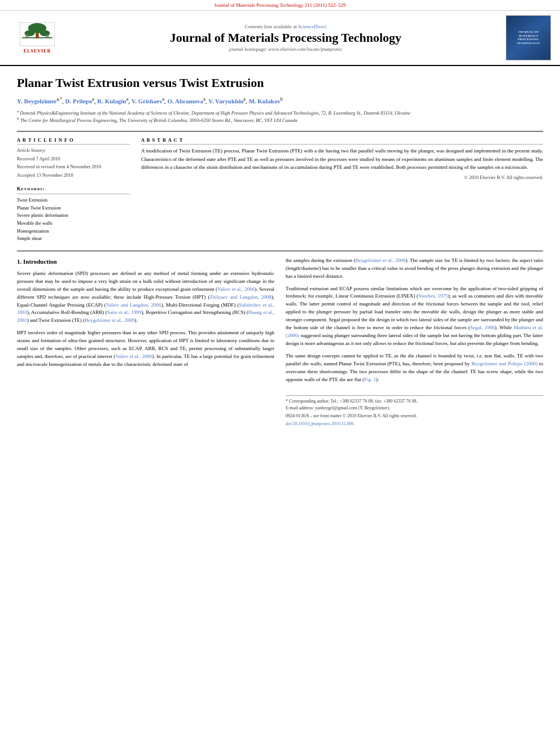 This screenshot has width=560, height=747. I want to click on author-abramova: O. Abramova, so click(186, 101).